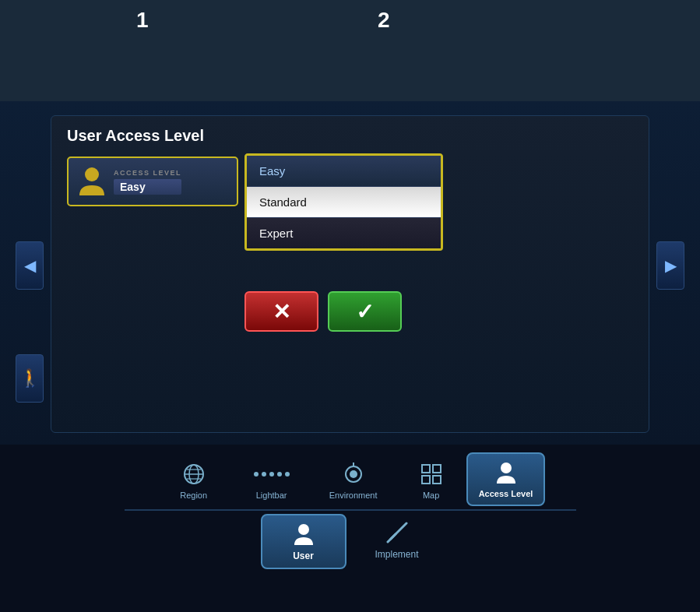 This screenshot has width=700, height=612. Describe the element at coordinates (92, 181) in the screenshot. I see `user-avatar` at that location.